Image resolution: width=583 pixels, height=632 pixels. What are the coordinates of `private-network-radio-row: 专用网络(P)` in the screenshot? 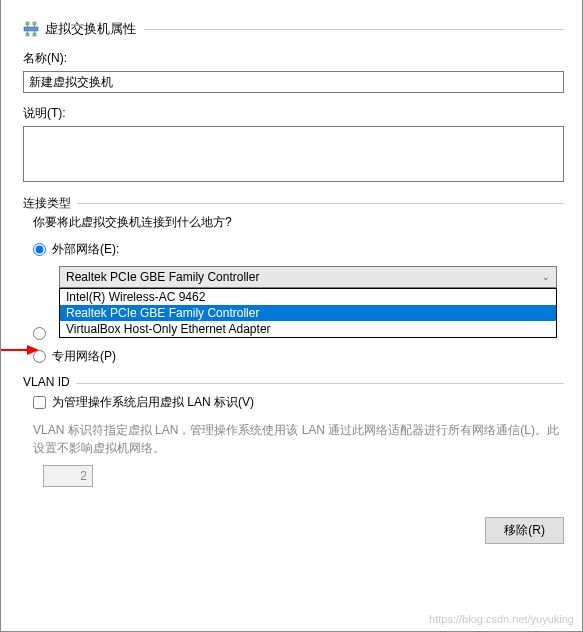 It's located at (298, 356).